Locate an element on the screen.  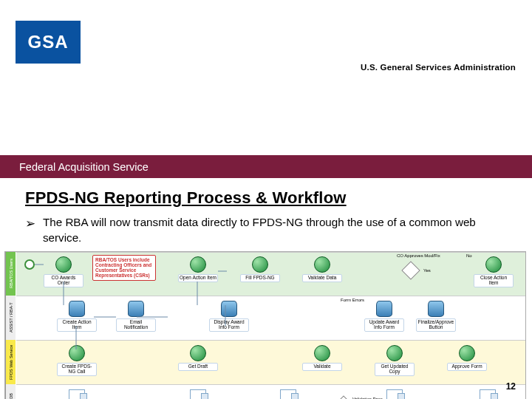
gsa-logo: GSA is located at coordinates (48, 42).